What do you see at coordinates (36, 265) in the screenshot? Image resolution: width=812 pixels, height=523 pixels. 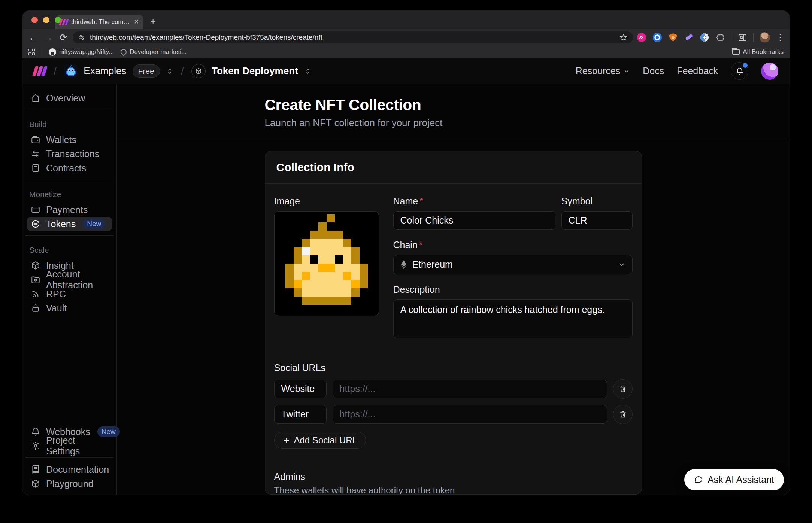 I see `package-icon` at bounding box center [36, 265].